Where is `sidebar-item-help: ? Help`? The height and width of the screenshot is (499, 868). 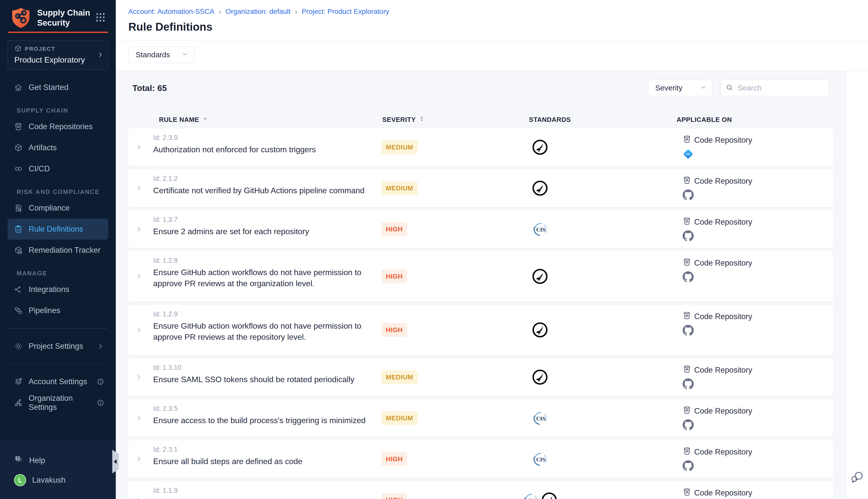
sidebar-item-help: ? Help is located at coordinates (58, 461).